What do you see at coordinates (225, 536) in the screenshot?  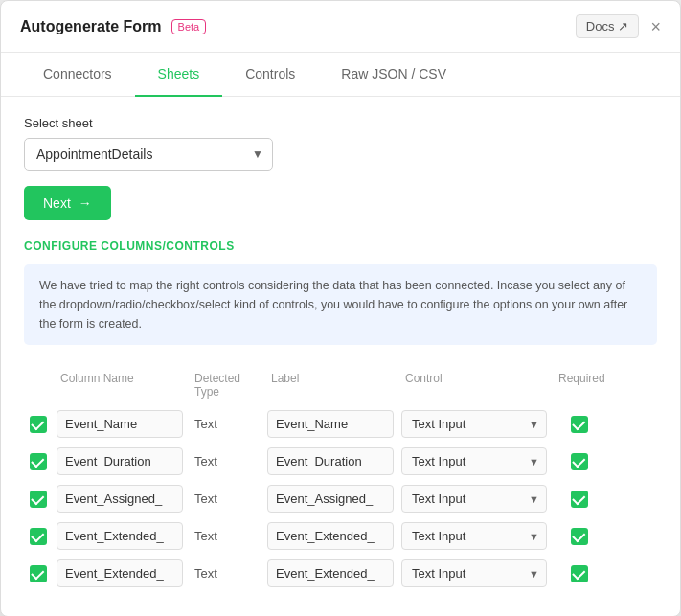 I see `detected-type-3: Text` at bounding box center [225, 536].